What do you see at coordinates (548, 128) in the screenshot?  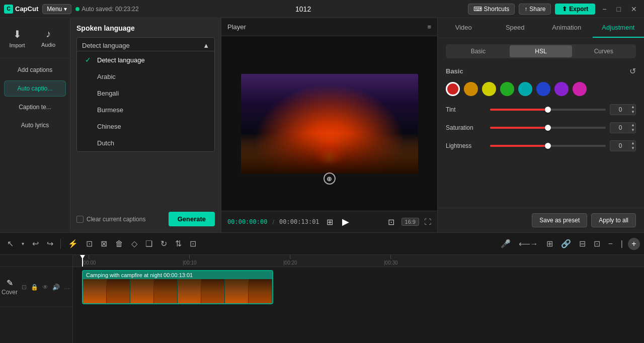 I see `saturation-slider-track` at bounding box center [548, 128].